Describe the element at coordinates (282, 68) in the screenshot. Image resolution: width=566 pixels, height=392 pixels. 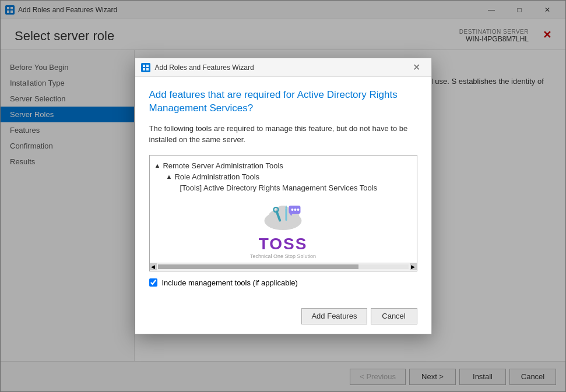
I see `dialog-title: Add Roles and Features Wizard` at that location.